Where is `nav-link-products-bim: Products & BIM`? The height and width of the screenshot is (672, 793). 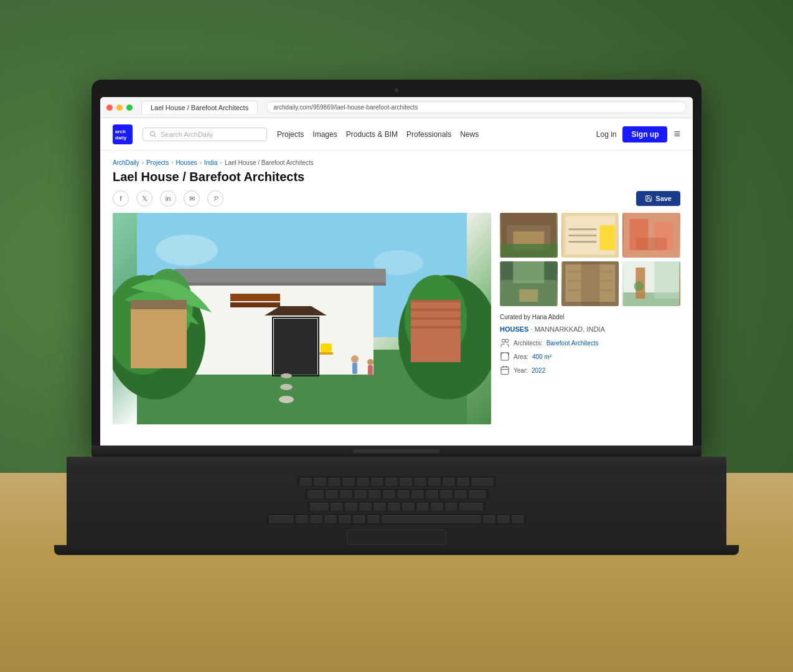 nav-link-products-bim: Products & BIM is located at coordinates (372, 134).